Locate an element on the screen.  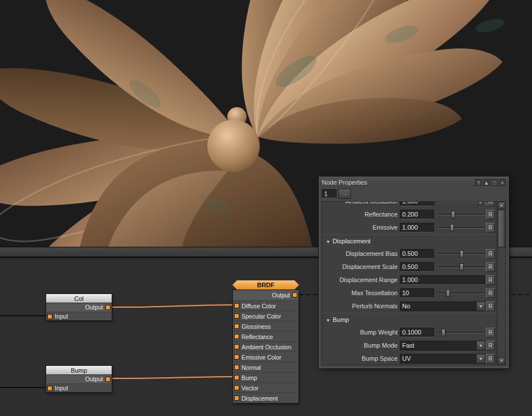
property-label: Max Tessellation is located at coordinates (360, 293).